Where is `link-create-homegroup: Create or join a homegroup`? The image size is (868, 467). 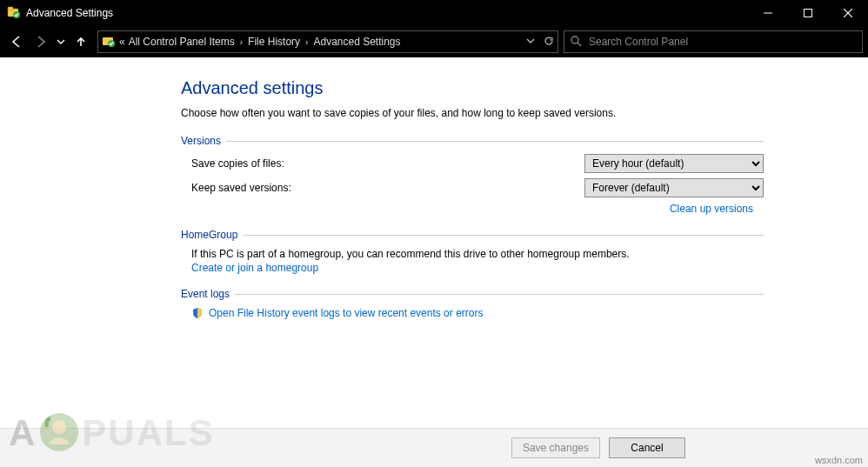
link-create-homegroup: Create or join a homegroup is located at coordinates (255, 268).